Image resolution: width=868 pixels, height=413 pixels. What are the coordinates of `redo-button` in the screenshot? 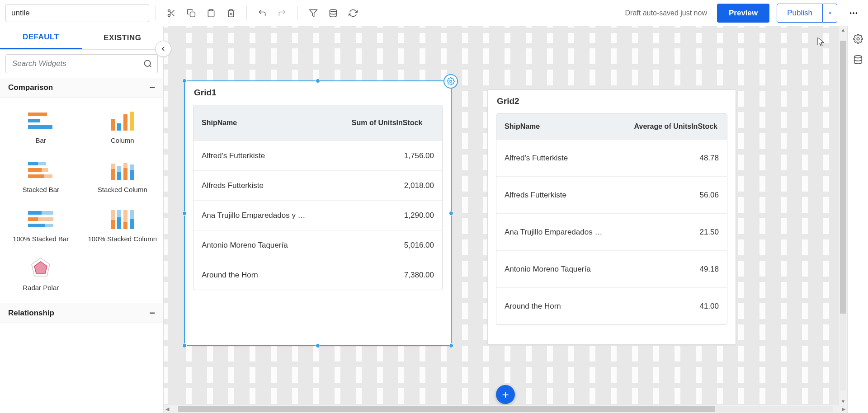 It's located at (282, 13).